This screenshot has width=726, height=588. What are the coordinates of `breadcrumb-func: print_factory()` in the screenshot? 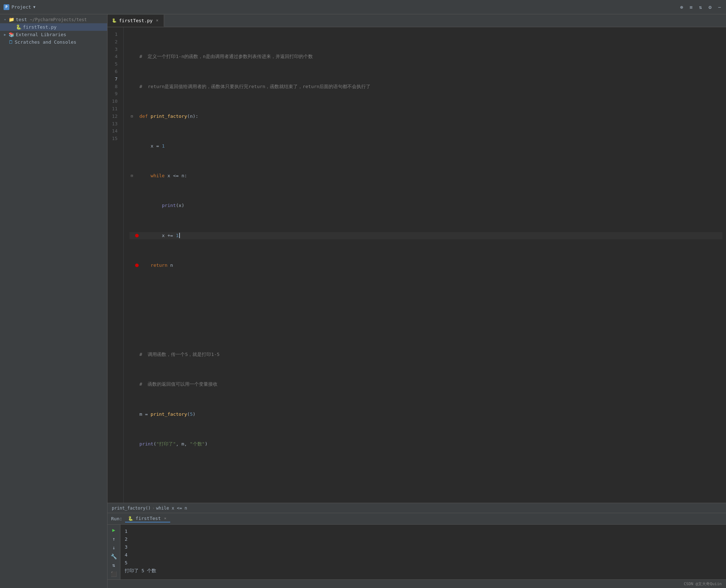 It's located at (131, 508).